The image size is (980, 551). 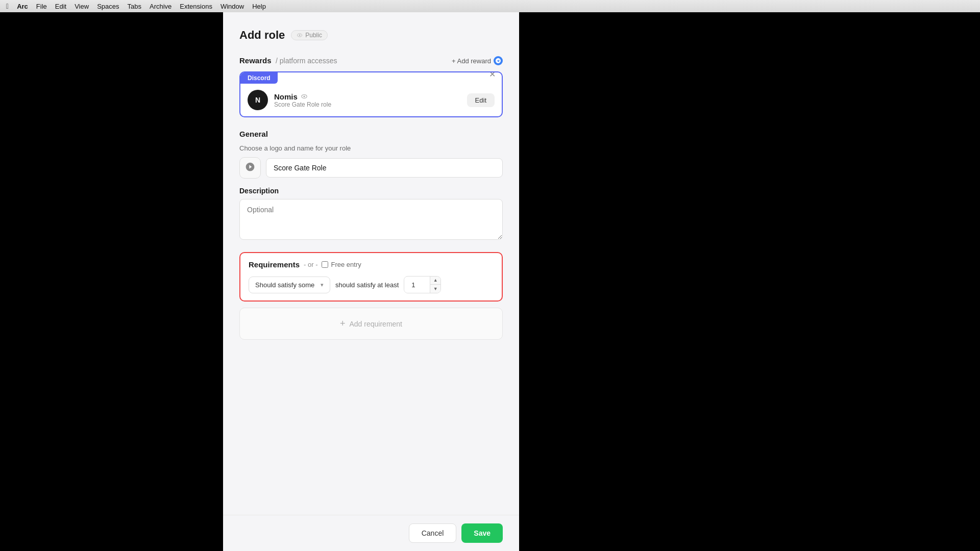 I want to click on discord-card-inner: ✕ N Nomis, so click(x=371, y=100).